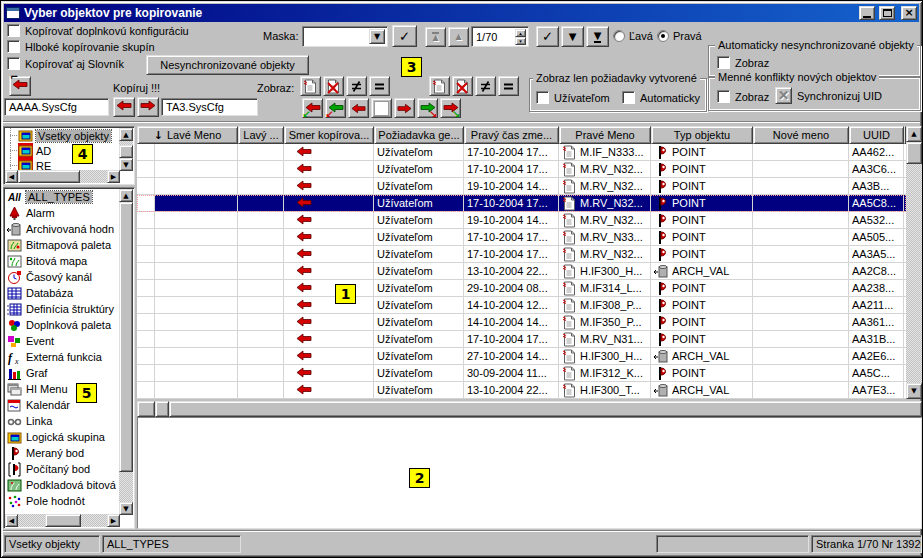 The height and width of the screenshot is (558, 923). Describe the element at coordinates (784, 96) in the screenshot. I see `sync-uid-x-button: ✕` at that location.